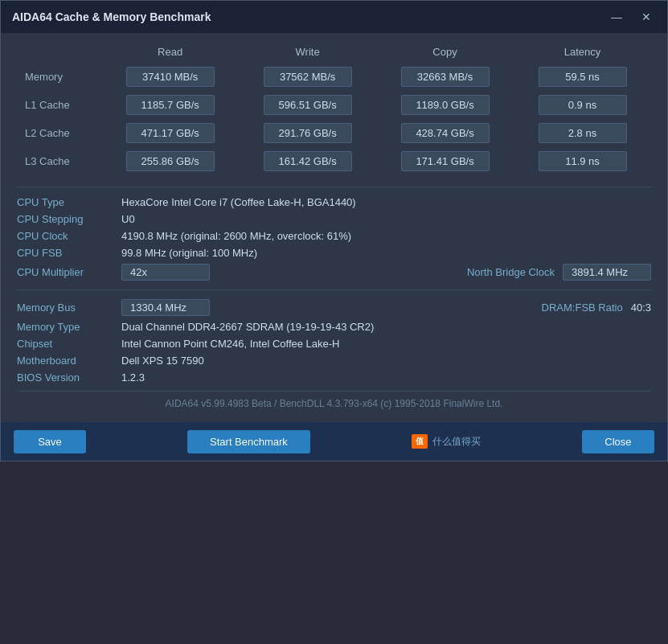 This screenshot has height=644, width=668. Describe the element at coordinates (631, 17) in the screenshot. I see `window-controls: — ✕` at that location.